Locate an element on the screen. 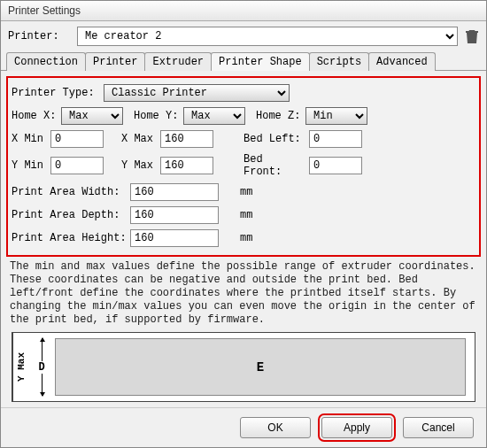  tab-bar: Connection Printer Extruder Printer Shap… is located at coordinates (244, 61).